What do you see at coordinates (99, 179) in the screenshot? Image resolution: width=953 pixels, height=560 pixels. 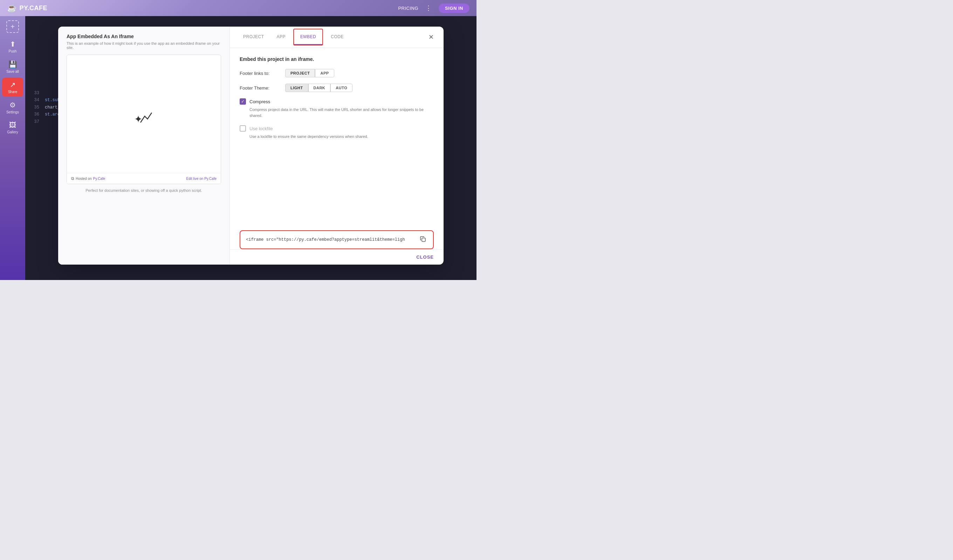 I see `pycafe-link: Py.Cafe` at bounding box center [99, 179].